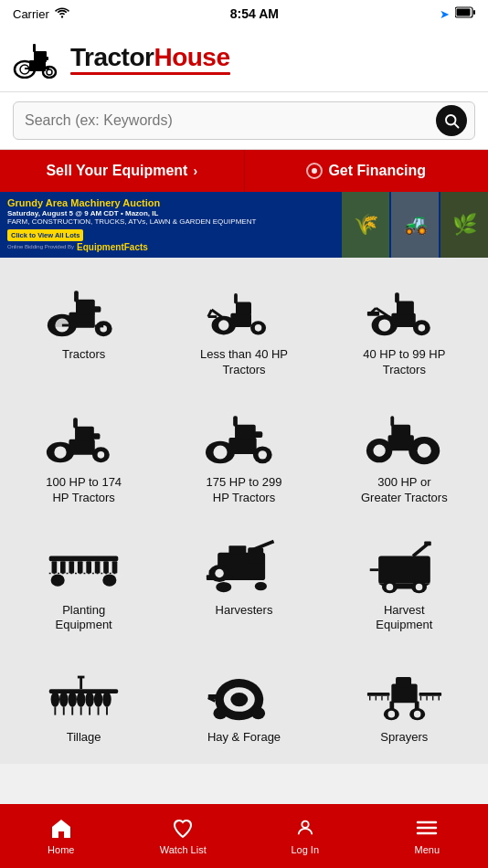 The height and width of the screenshot is (868, 488). What do you see at coordinates (117, 171) in the screenshot?
I see `sell-label: Sell Your Equipment` at bounding box center [117, 171].